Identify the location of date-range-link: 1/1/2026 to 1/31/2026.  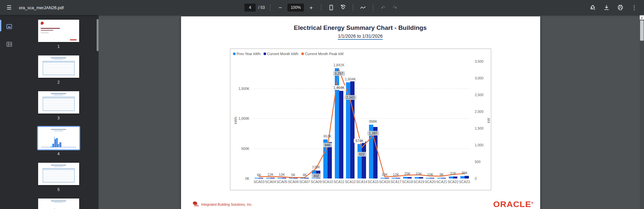
(360, 37).